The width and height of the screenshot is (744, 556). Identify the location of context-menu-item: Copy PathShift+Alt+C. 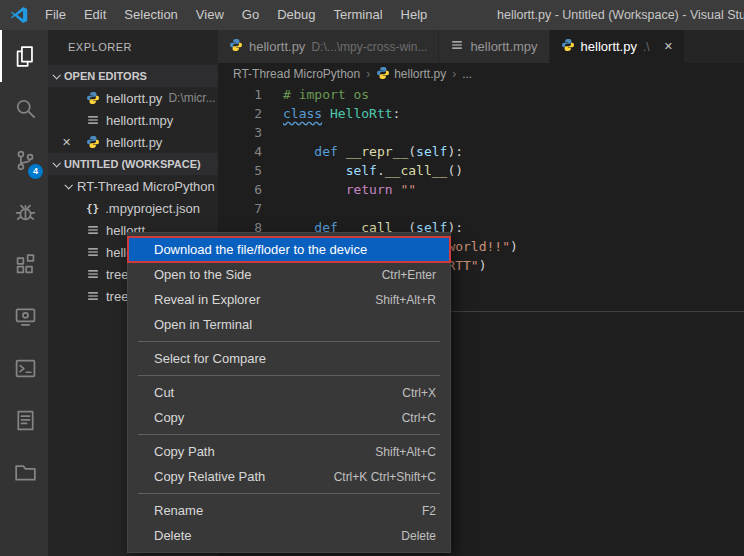
(289, 452).